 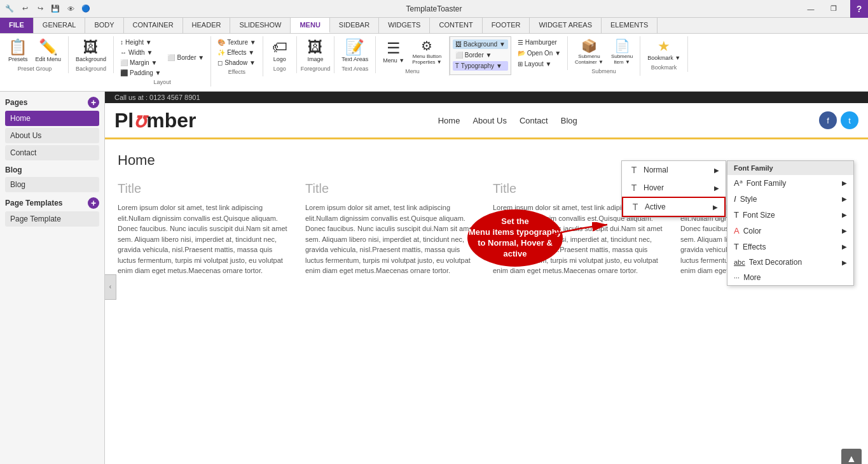 I want to click on sidebar-collapse-btn: ‹, so click(x=111, y=287).